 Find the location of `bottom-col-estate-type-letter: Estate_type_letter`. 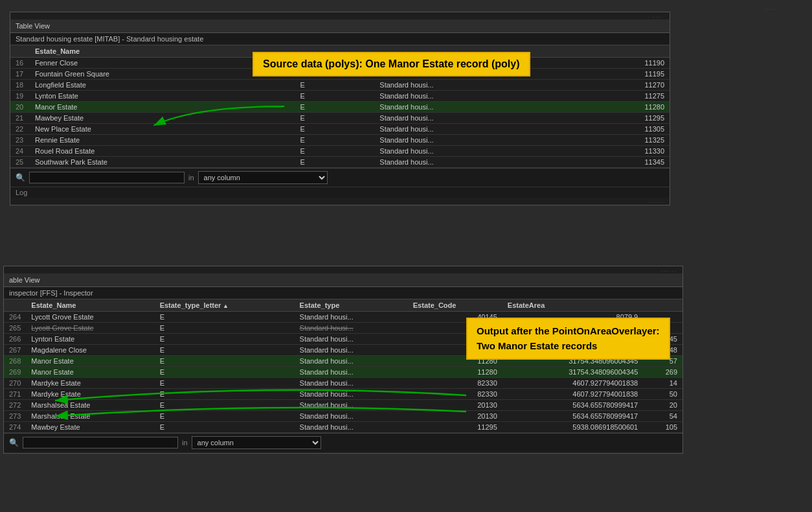

bottom-col-estate-type-letter: Estate_type_letter is located at coordinates (225, 306).